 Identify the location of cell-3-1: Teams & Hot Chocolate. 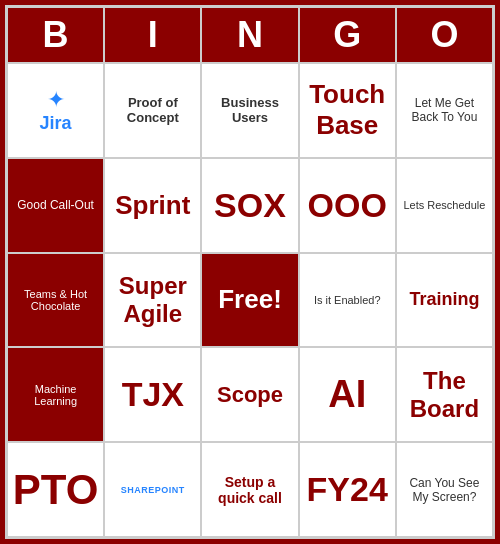
(56, 300).